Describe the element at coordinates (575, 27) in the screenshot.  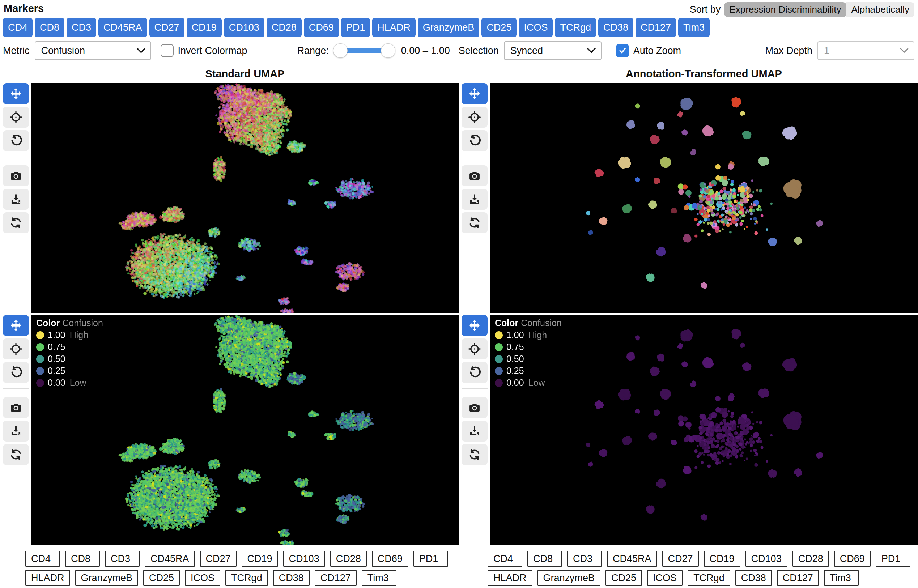
I see `marker-button-tcrgd: TCRgd` at that location.